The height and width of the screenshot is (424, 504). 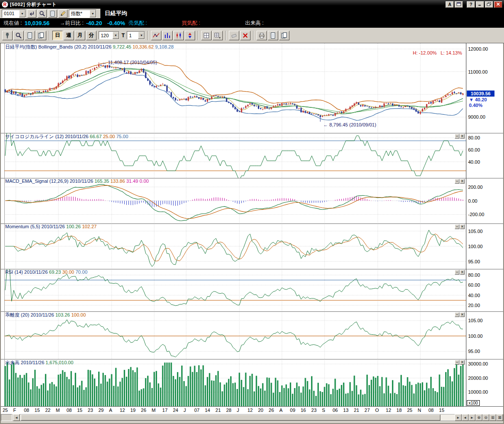 What do you see at coordinates (206, 36) in the screenshot?
I see `grid-settings-button` at bounding box center [206, 36].